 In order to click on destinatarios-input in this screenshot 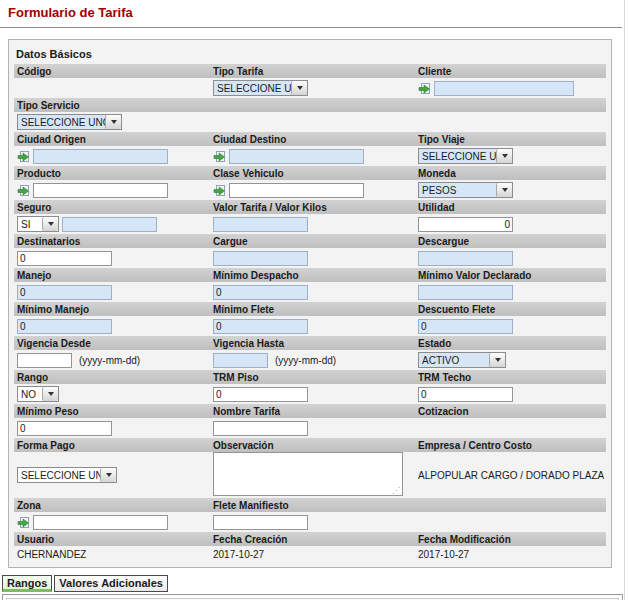, I will do `click(64, 258)`.